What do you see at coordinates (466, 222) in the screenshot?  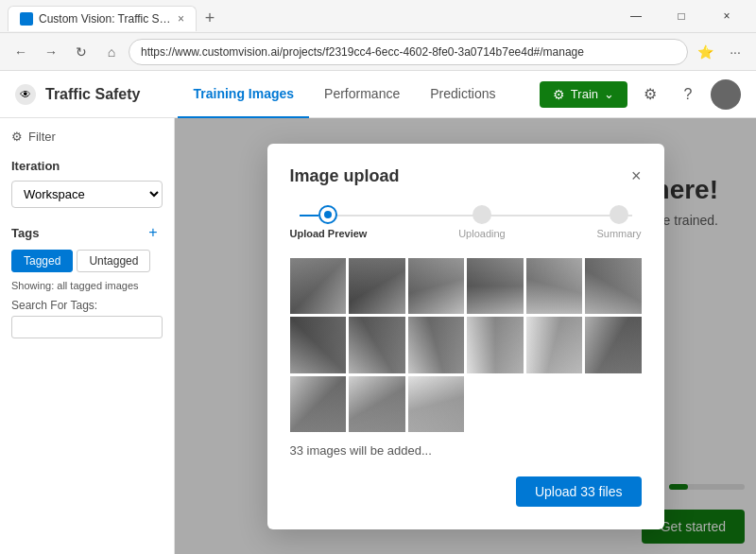 I see `upload-stepper: Upload Preview Uploading Summary` at bounding box center [466, 222].